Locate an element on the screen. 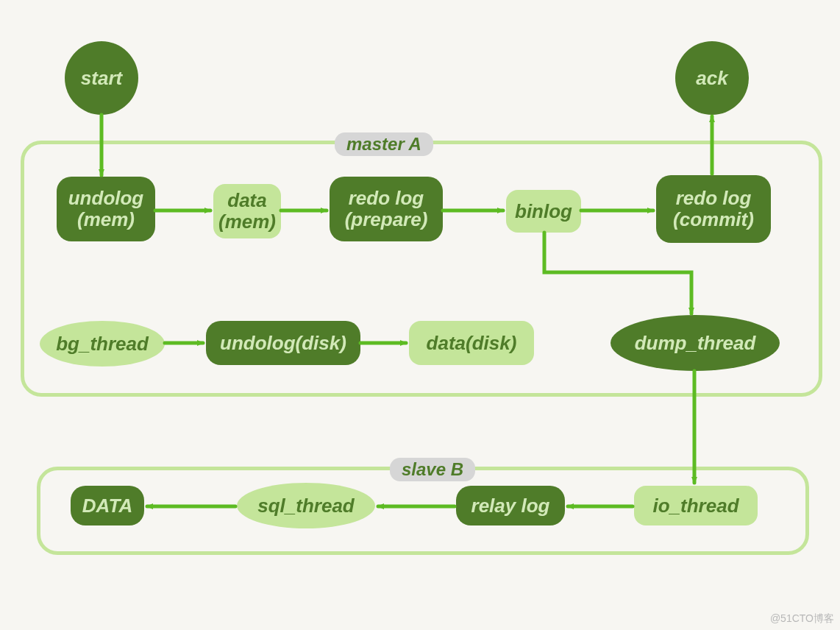 This screenshot has height=630, width=840. data-final-node: DATA is located at coordinates (107, 506).